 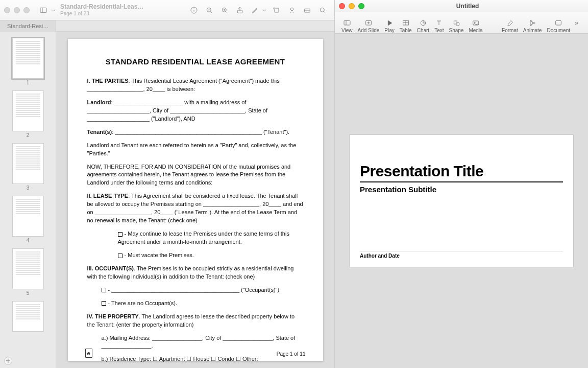 I want to click on zoom-in-button, so click(x=225, y=10).